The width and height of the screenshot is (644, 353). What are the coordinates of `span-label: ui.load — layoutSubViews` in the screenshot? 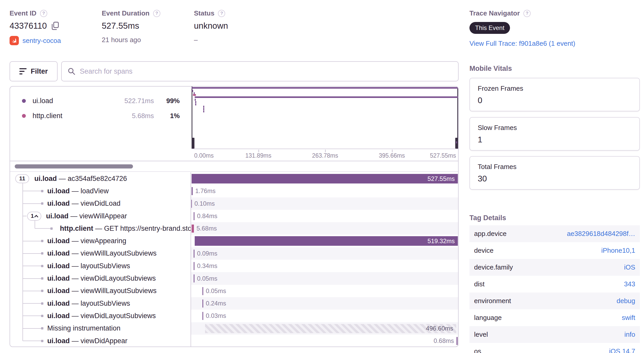 It's located at (89, 303).